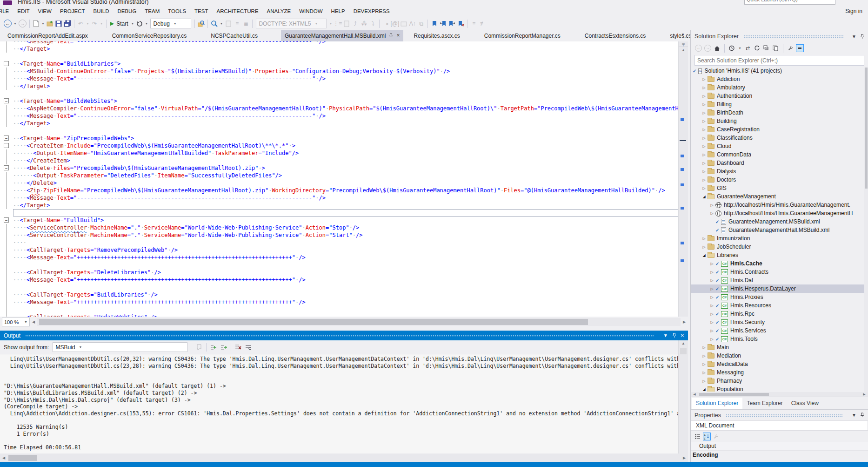 The height and width of the screenshot is (467, 868). I want to click on switch-views-icon: ⇄, so click(748, 48).